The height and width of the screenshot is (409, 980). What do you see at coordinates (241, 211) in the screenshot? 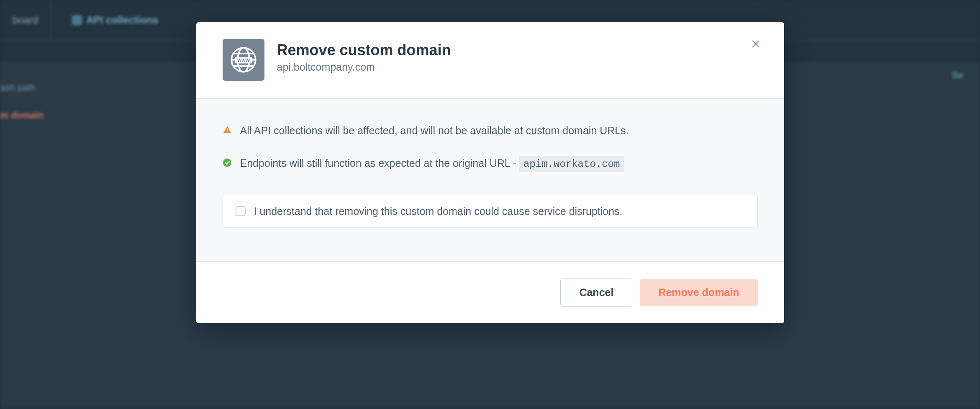
I see `acknowledgment-checkbox` at bounding box center [241, 211].